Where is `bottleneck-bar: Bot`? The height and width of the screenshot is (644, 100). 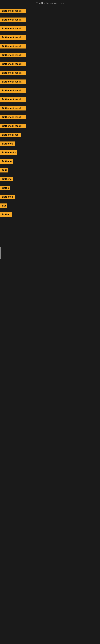 bottleneck-bar: Bot is located at coordinates (3, 206).